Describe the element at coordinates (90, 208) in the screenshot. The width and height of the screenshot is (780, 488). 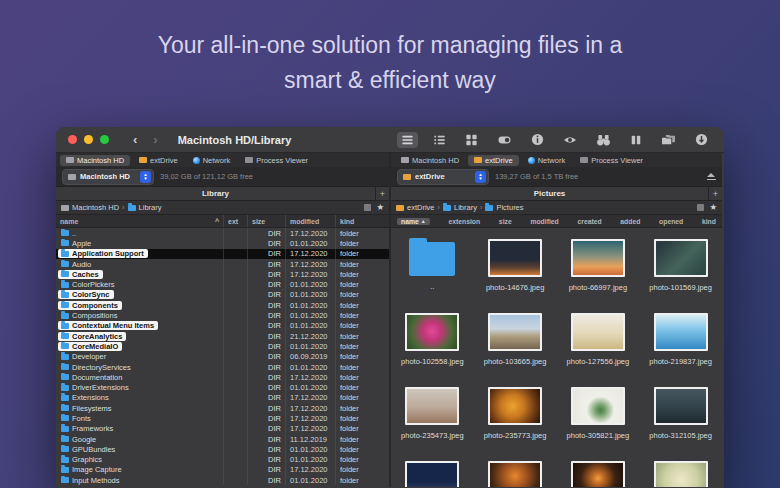
I see `breadcrumb-item-macintosh-hd: Macintosh HD` at that location.